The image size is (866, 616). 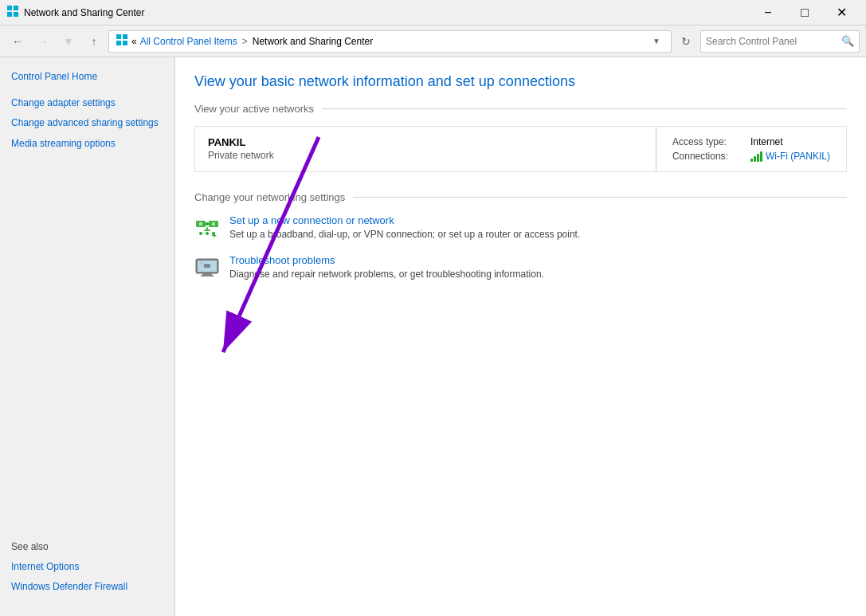 I want to click on sidebar-media-streaming: Media streaming options, so click(x=88, y=143).